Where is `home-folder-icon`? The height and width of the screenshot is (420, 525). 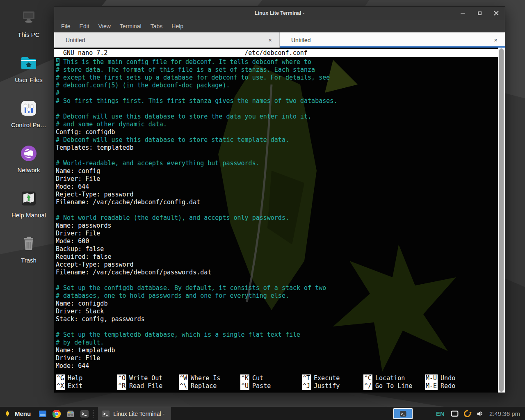
home-folder-icon is located at coordinates (29, 63).